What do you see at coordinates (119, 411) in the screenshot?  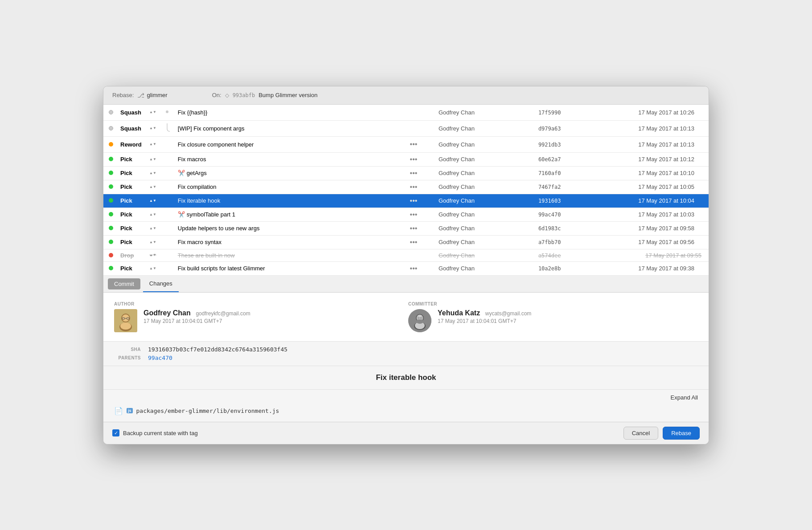 I see `file-icon: 📄` at bounding box center [119, 411].